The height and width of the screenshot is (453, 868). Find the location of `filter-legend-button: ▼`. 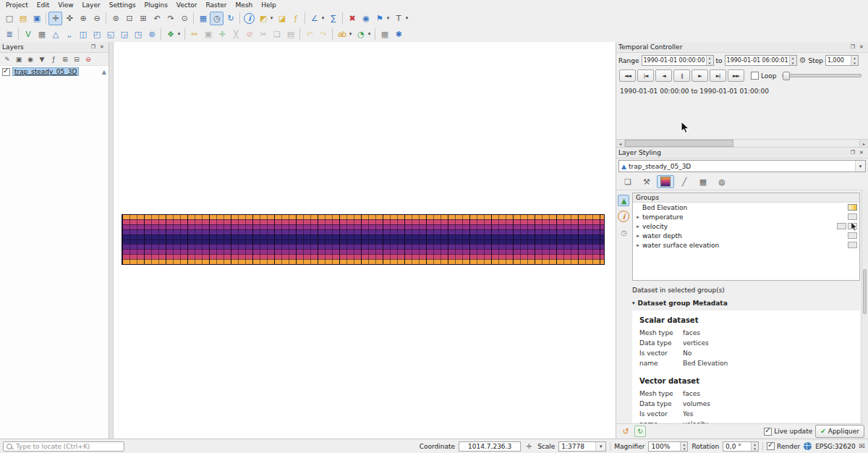

filter-legend-button: ▼ is located at coordinates (42, 59).